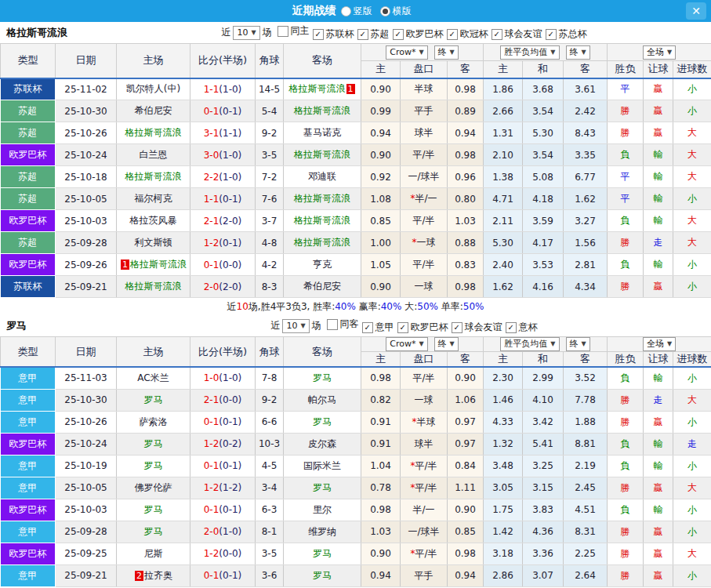 This screenshot has width=711, height=588. What do you see at coordinates (372, 34) in the screenshot?
I see `league-filter: ✓苏超` at bounding box center [372, 34].